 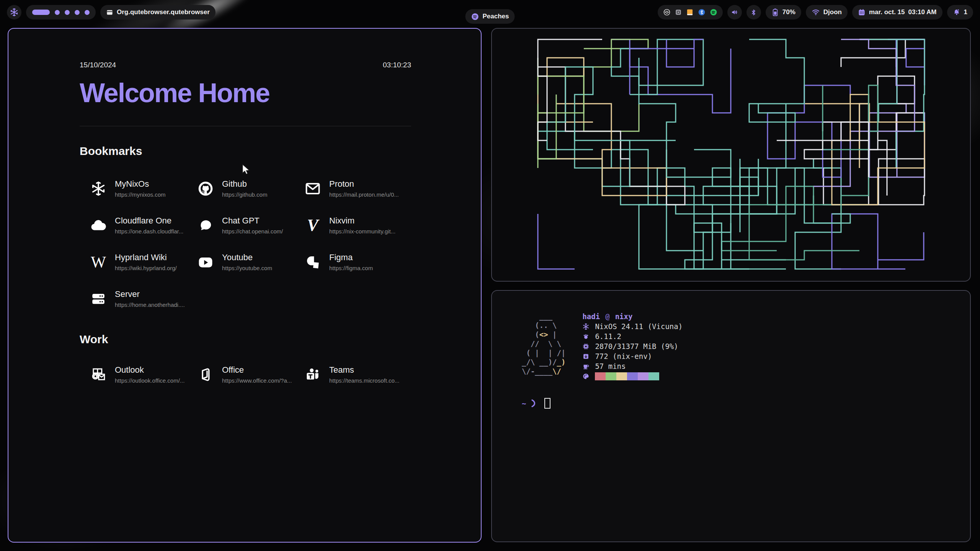 I want to click on bookmark-github: Github https://github.com, so click(x=250, y=189).